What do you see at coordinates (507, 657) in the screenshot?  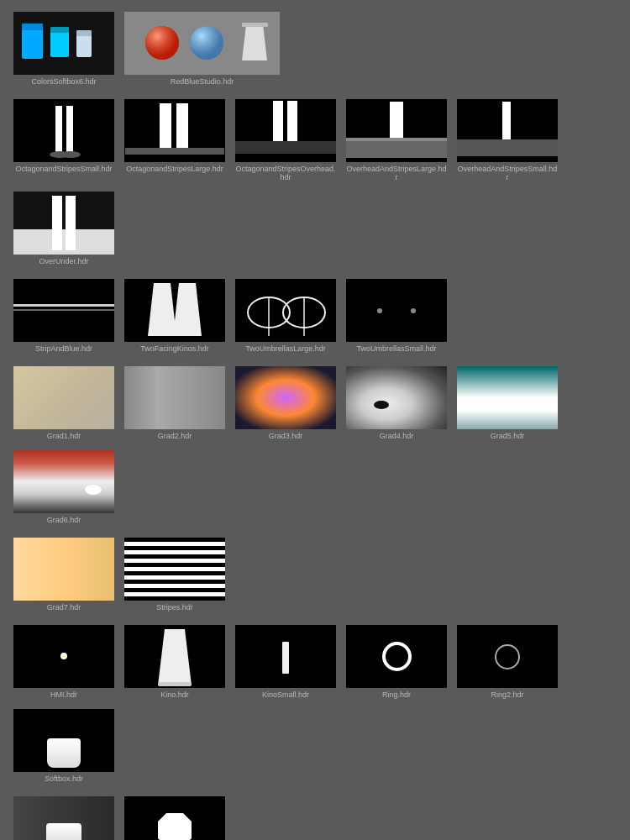 I see `thumbnail-ring2` at bounding box center [507, 657].